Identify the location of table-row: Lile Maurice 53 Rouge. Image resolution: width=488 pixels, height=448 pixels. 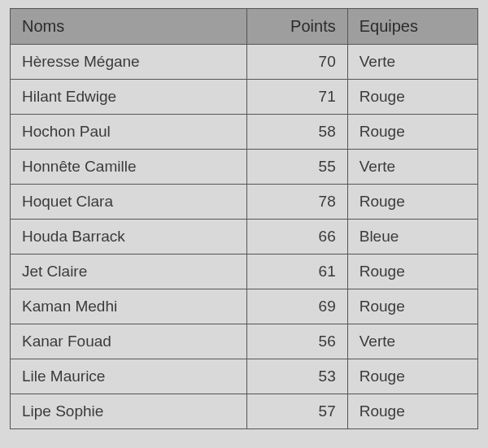
(244, 377).